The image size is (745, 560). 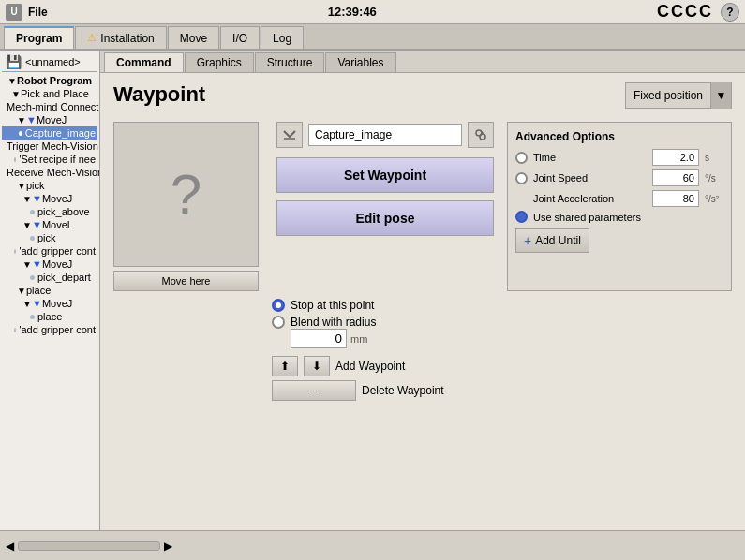 What do you see at coordinates (481, 135) in the screenshot?
I see `link-icon` at bounding box center [481, 135].